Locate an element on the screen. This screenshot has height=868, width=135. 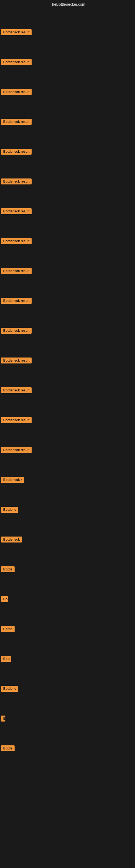
badge-row-23: B is located at coordinates (68, 718).